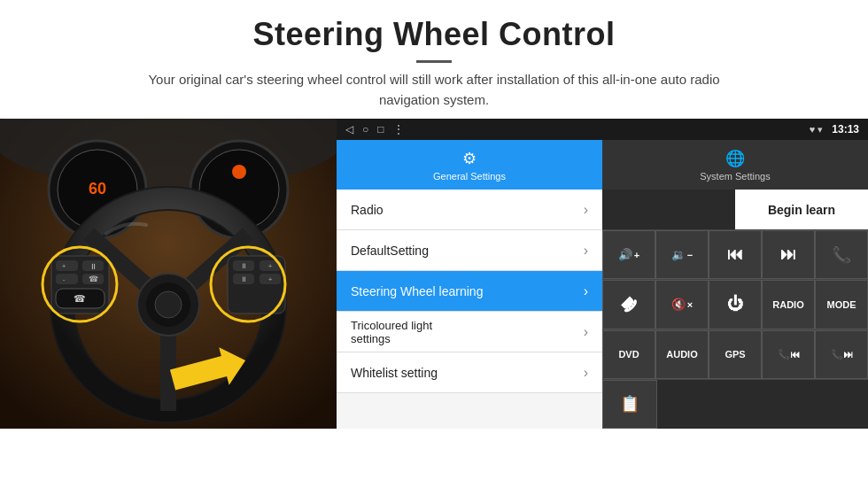 This screenshot has width=868, height=480. I want to click on vol-down-button: 🔉−, so click(682, 255).